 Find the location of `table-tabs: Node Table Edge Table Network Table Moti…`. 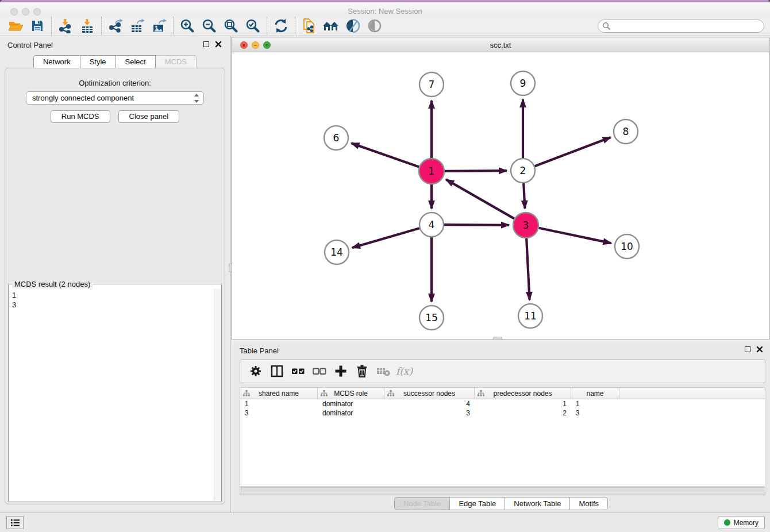

table-tabs: Node Table Edge Table Network Table Moti… is located at coordinates (501, 503).